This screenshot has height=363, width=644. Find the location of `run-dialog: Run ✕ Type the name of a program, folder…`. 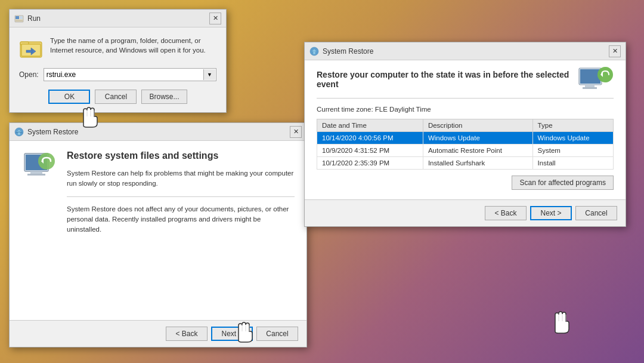

run-dialog: Run ✕ Type the name of a program, folder… is located at coordinates (118, 61).